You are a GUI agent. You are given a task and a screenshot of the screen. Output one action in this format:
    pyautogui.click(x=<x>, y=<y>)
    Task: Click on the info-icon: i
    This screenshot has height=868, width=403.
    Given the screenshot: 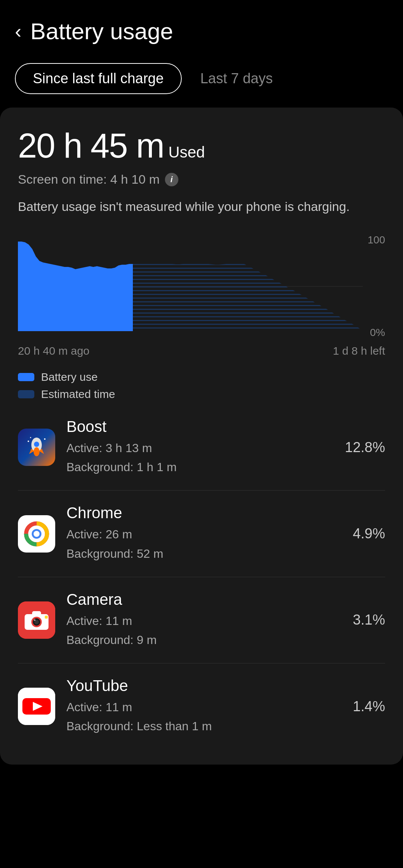 What is the action you would take?
    pyautogui.click(x=172, y=180)
    